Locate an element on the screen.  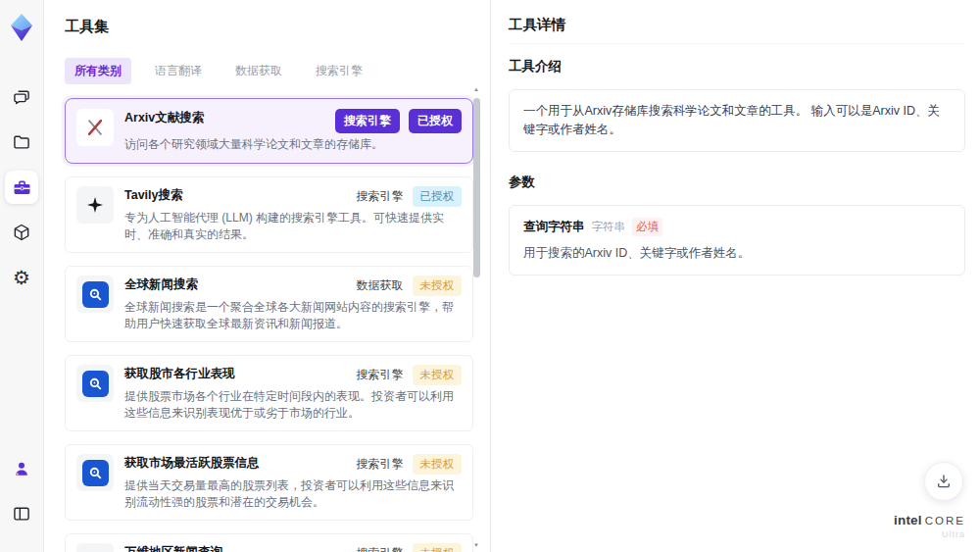
tool-name: Arxiv文献搜索 is located at coordinates (229, 118).